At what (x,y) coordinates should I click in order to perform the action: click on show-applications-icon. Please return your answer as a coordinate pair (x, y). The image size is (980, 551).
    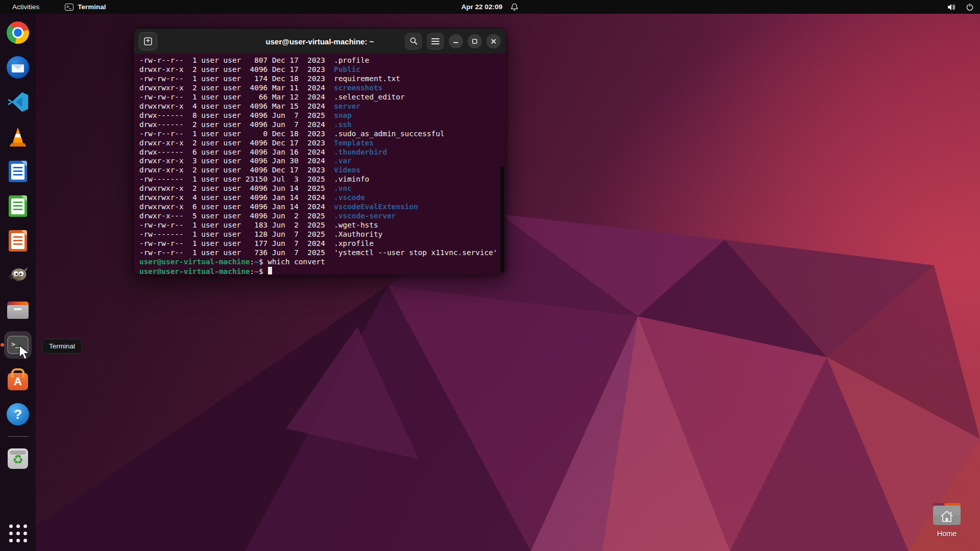
    Looking at the image, I should click on (18, 534).